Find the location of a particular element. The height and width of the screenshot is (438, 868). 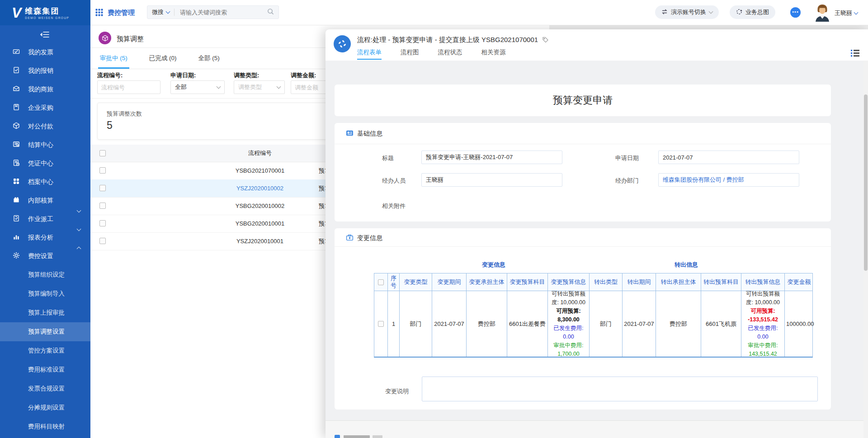

field-title-input: 预算变更申请-王晓丽-2021-07-07 is located at coordinates (492, 157).